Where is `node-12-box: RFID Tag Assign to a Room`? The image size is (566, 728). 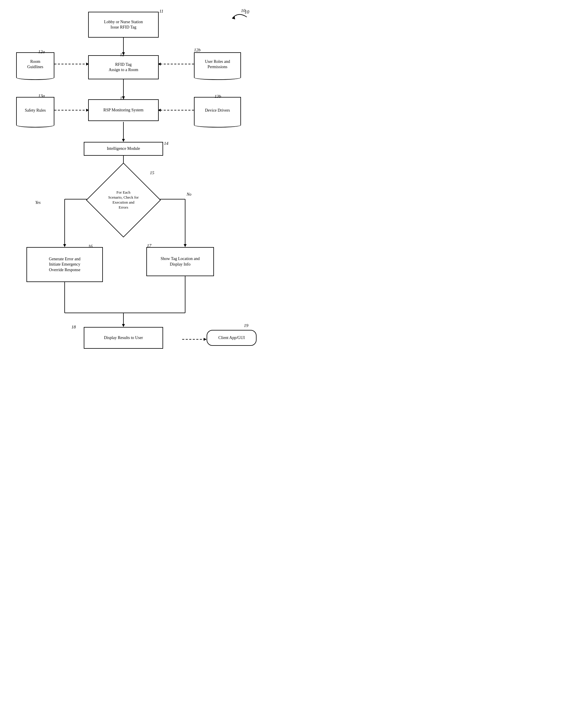 node-12-box: RFID Tag Assign to a Room is located at coordinates (123, 67).